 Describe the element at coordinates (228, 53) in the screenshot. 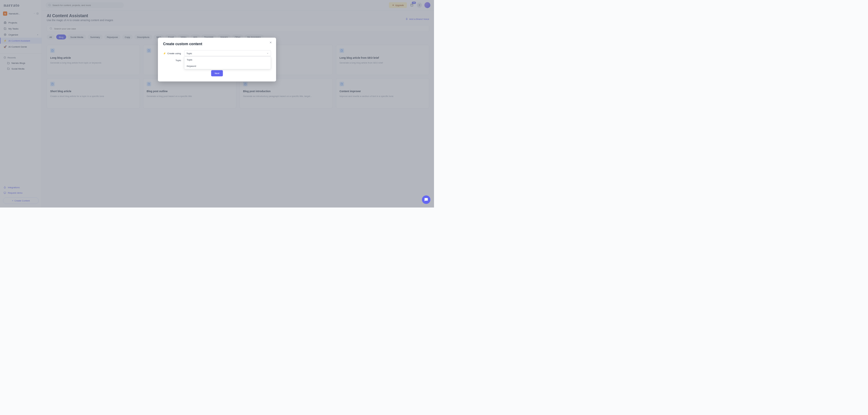

I see `create-using-select: Topic` at that location.